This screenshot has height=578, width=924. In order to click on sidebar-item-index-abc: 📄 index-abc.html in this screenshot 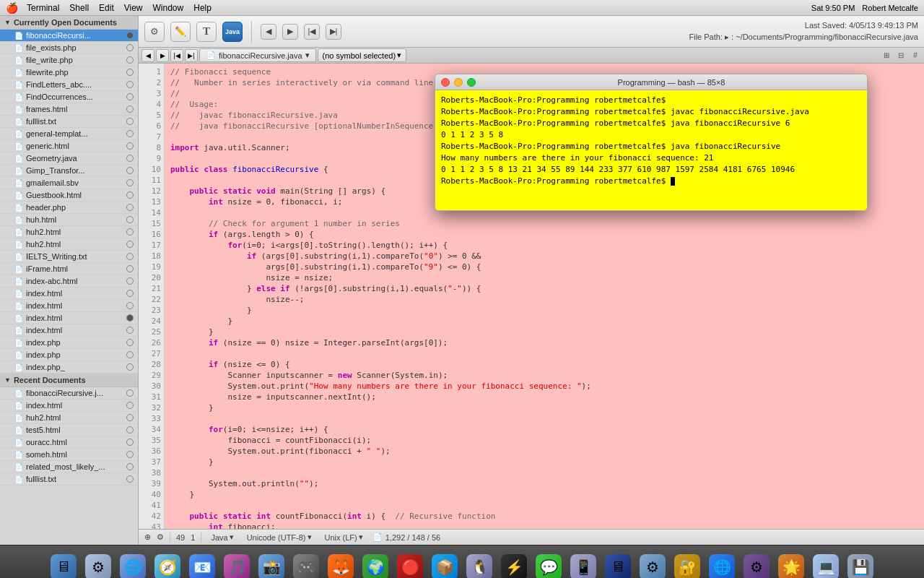, I will do `click(69, 282)`.